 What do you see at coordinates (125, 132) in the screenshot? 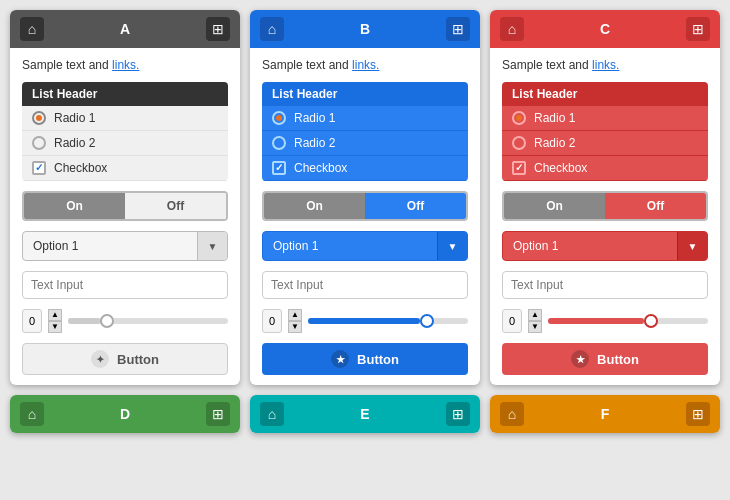
I see `card-a-list: List Header Radio 1 Radio 2 ✓ Checkbox` at bounding box center [125, 132].